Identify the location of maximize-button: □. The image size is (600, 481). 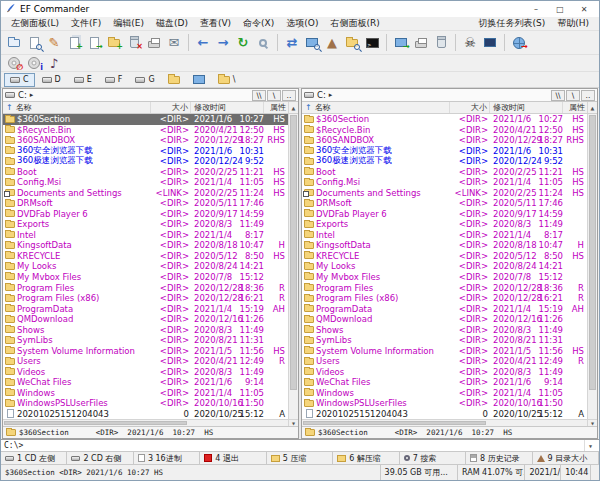
(560, 9).